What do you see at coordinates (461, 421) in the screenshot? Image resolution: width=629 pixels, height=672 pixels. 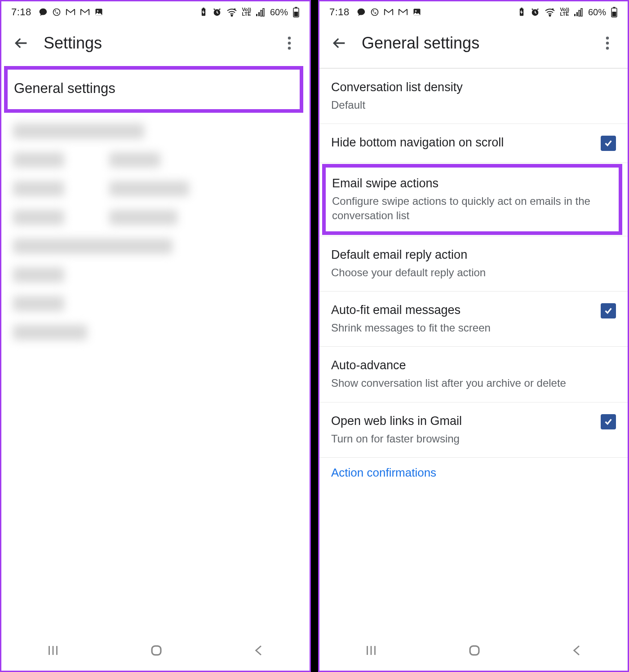 I see `row-title: Open web links in Gmail` at bounding box center [461, 421].